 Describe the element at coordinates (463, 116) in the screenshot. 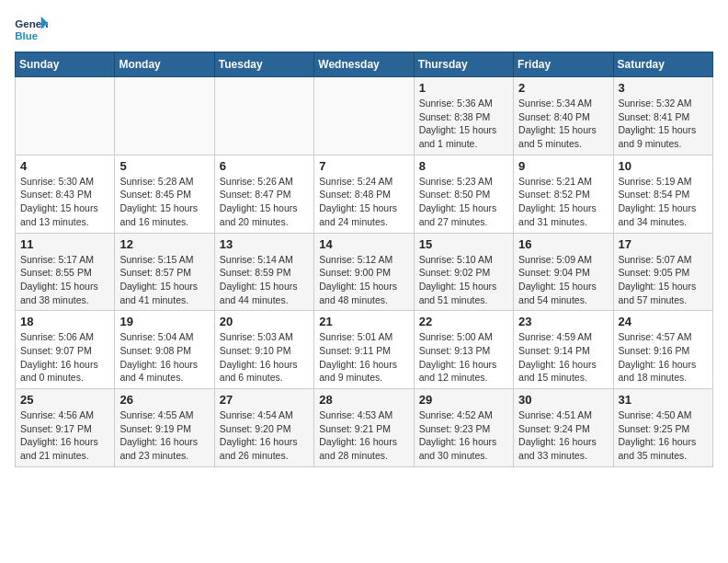

I see `calendar-cell: 1Sunrise: 5:36 AM Sunset: 8:38 PM Daylig…` at that location.